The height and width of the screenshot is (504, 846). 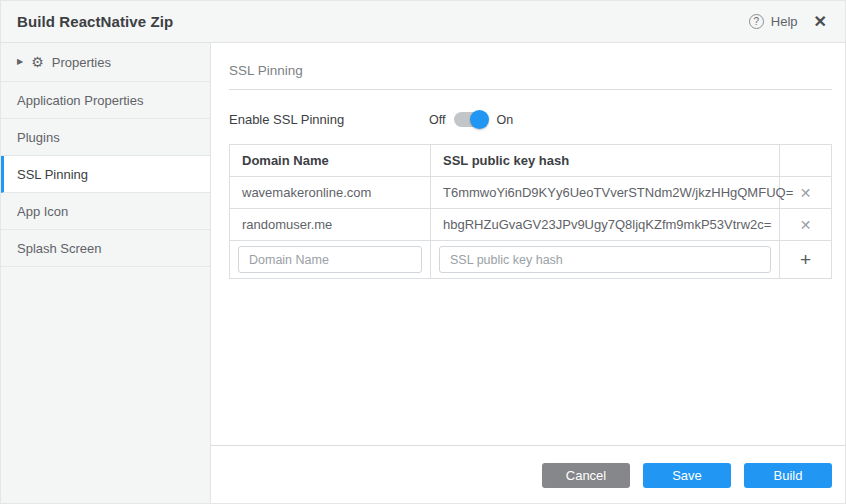 What do you see at coordinates (329, 120) in the screenshot?
I see `enable-ssl-pinning-label: Enable SSL Pinning` at bounding box center [329, 120].